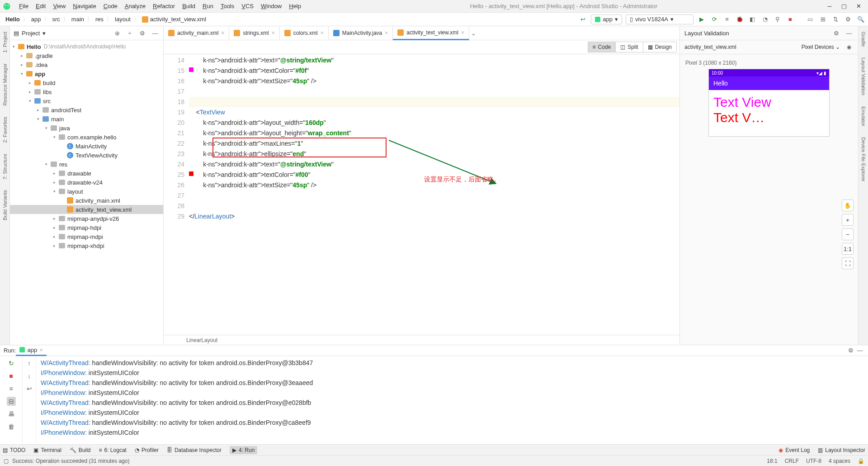 This screenshot has height=466, width=868. I want to click on view-split-button: ◫Split, so click(629, 47).